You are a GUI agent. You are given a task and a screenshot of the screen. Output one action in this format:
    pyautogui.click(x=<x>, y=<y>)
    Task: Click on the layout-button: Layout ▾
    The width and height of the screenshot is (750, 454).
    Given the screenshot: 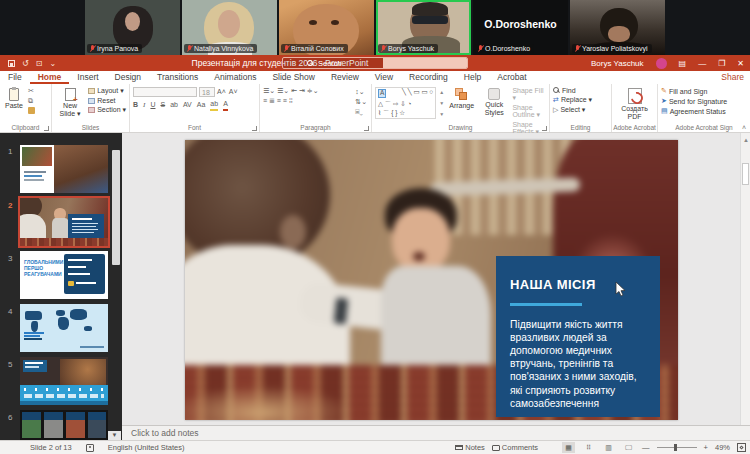 What is the action you would take?
    pyautogui.click(x=107, y=91)
    